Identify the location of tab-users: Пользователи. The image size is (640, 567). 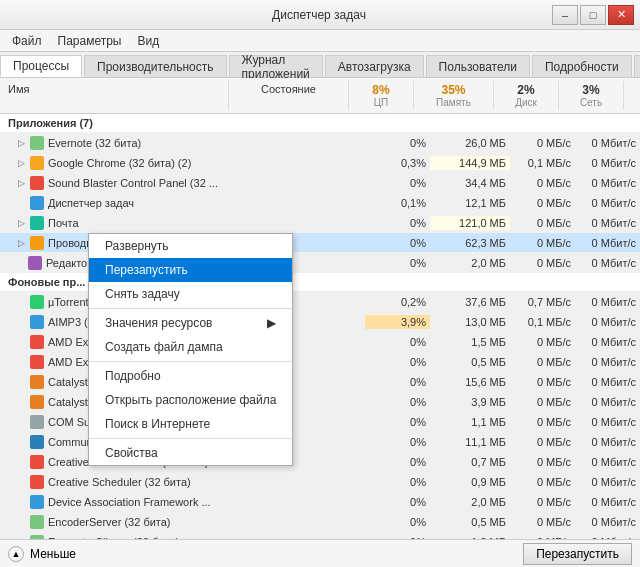
(478, 66).